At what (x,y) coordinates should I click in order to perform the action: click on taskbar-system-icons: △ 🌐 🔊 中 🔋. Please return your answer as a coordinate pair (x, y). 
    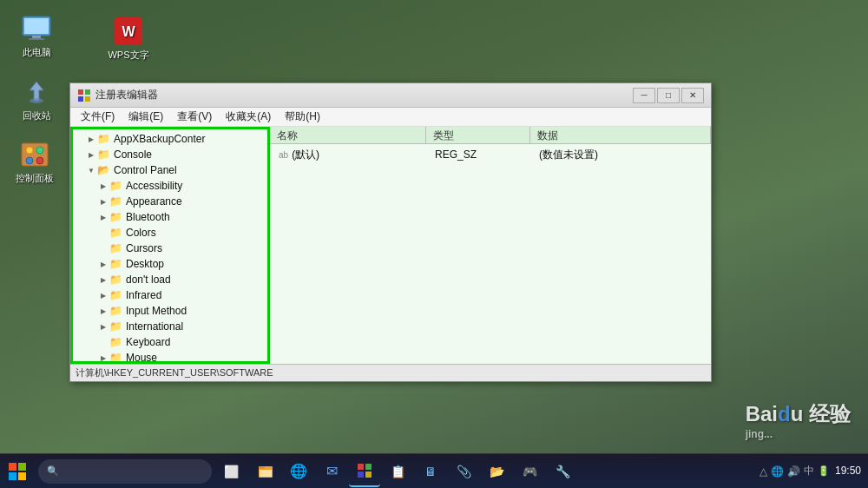
    Looking at the image, I should click on (795, 471).